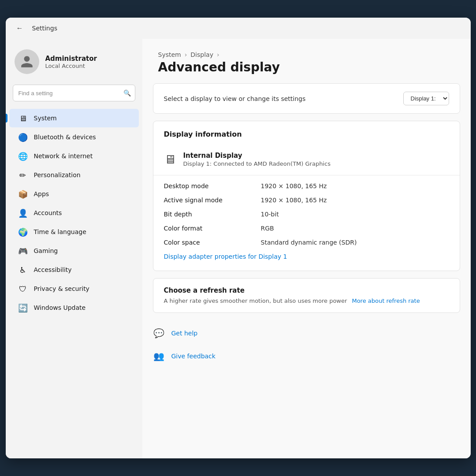 Image resolution: width=476 pixels, height=476 pixels. Describe the element at coordinates (193, 356) in the screenshot. I see `give-feedback-link: Give feedback` at that location.